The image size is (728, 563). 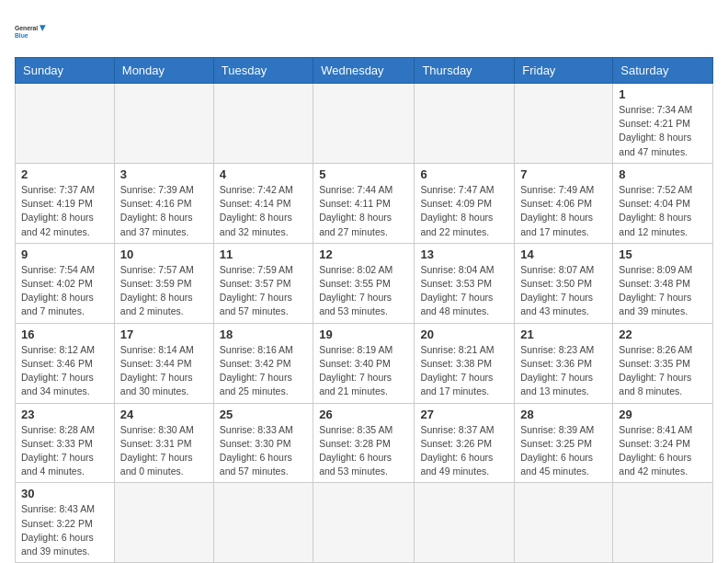 I want to click on day-info: Sunrise: 7:52 AM Sunset: 4:04 PM Dayligh…, so click(x=663, y=212).